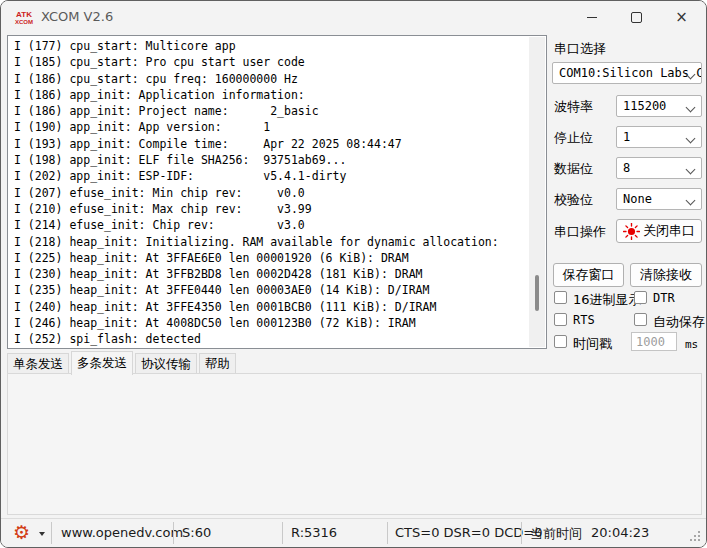 This screenshot has height=548, width=707. What do you see at coordinates (692, 344) in the screenshot?
I see `timestamp-unit-label: ms` at bounding box center [692, 344].